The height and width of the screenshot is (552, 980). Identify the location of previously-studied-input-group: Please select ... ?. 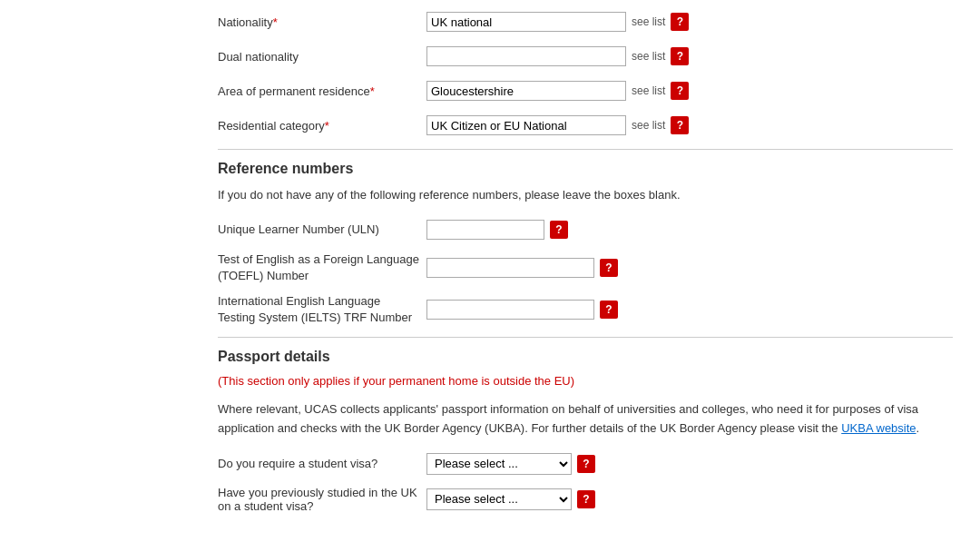
(511, 499).